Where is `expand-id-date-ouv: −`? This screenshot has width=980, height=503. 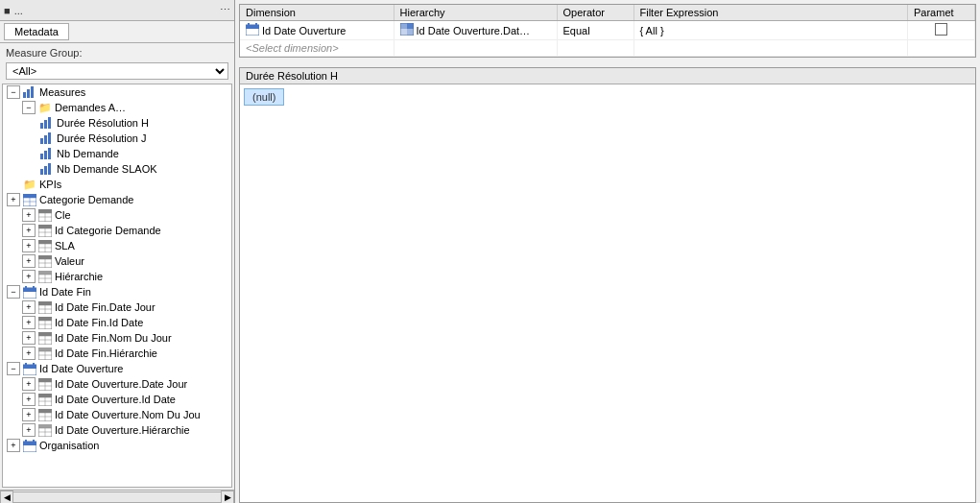
expand-id-date-ouv: − is located at coordinates (13, 369).